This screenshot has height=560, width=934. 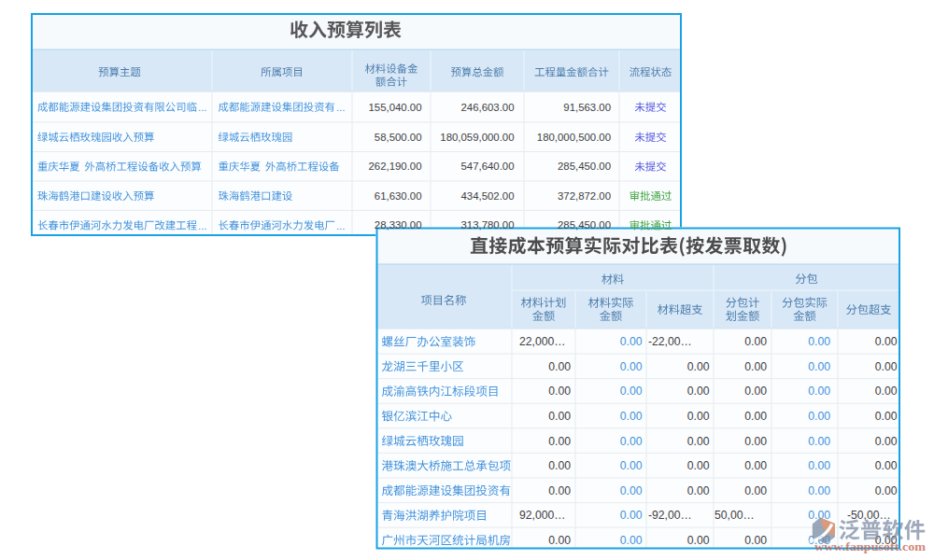 What do you see at coordinates (870, 547) in the screenshot?
I see `svg-text: www.fanpusoft.com` at bounding box center [870, 547].